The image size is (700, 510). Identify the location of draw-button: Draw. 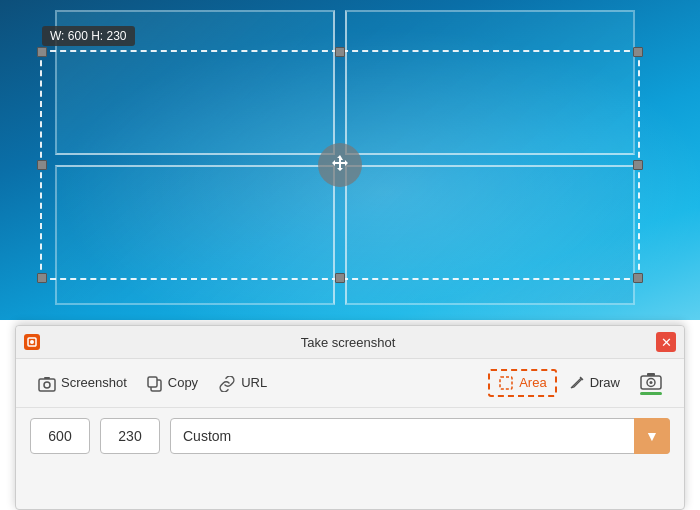
(594, 384).